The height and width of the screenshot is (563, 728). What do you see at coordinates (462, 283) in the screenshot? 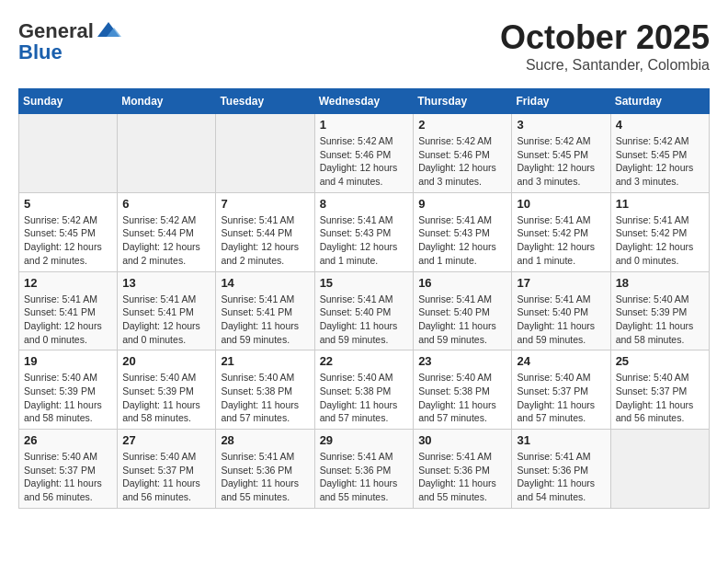
I see `day-number: 16` at bounding box center [462, 283].